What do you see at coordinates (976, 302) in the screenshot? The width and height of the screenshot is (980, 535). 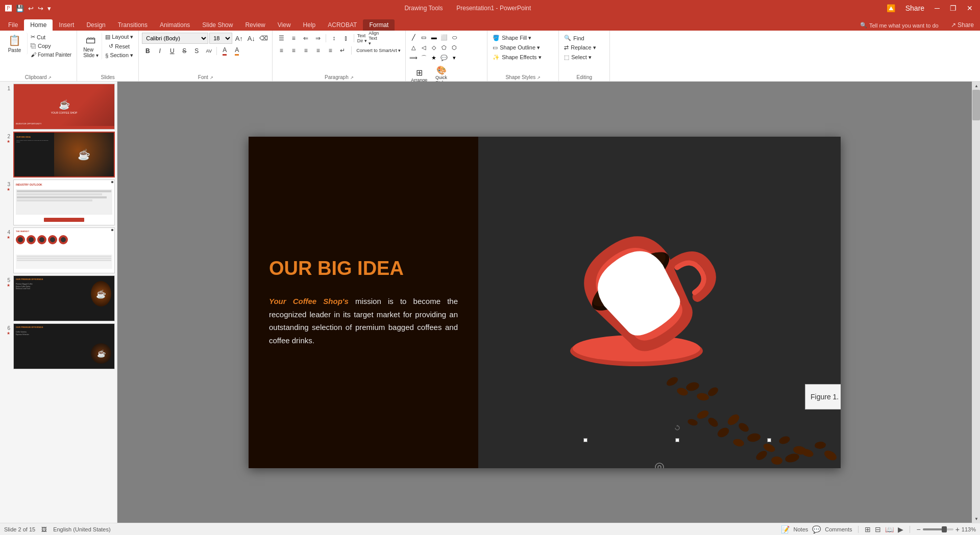 I see `right-scrollbar: ▲ ▼` at bounding box center [976, 302].